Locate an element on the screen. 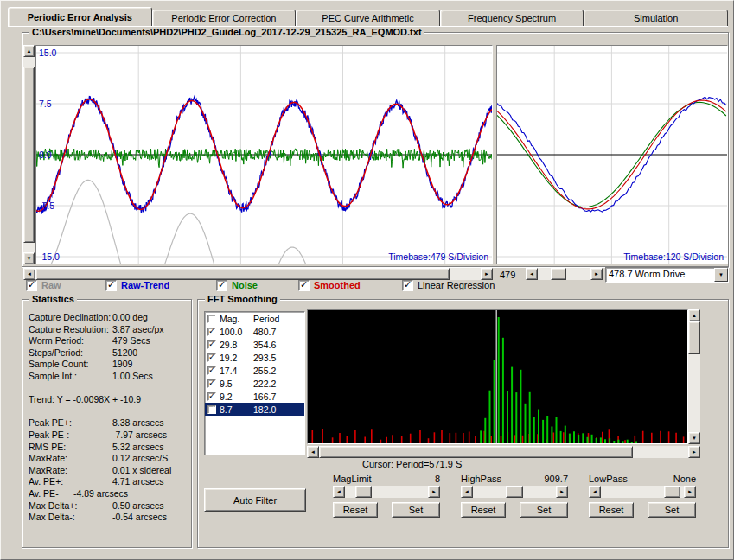  lowpass-control: LowPass None ◄► Reset Set is located at coordinates (642, 496).